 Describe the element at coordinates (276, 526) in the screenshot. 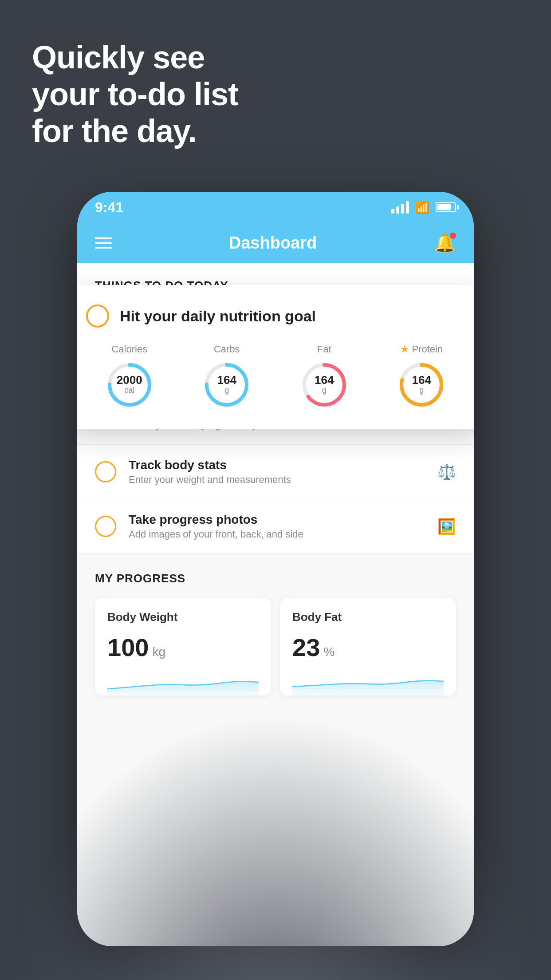

I see `todo-item-progress-photos: Take progress photos Add images of your …` at that location.